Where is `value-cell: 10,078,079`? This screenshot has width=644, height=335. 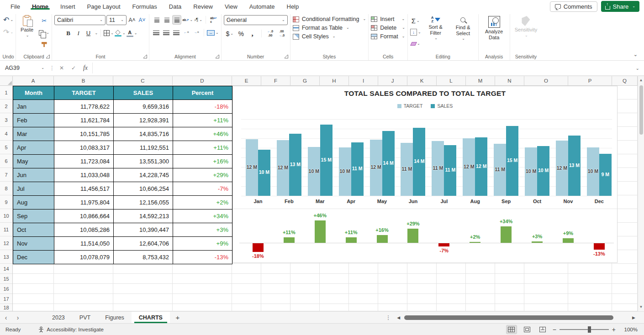
value-cell: 10,078,079 is located at coordinates (84, 257).